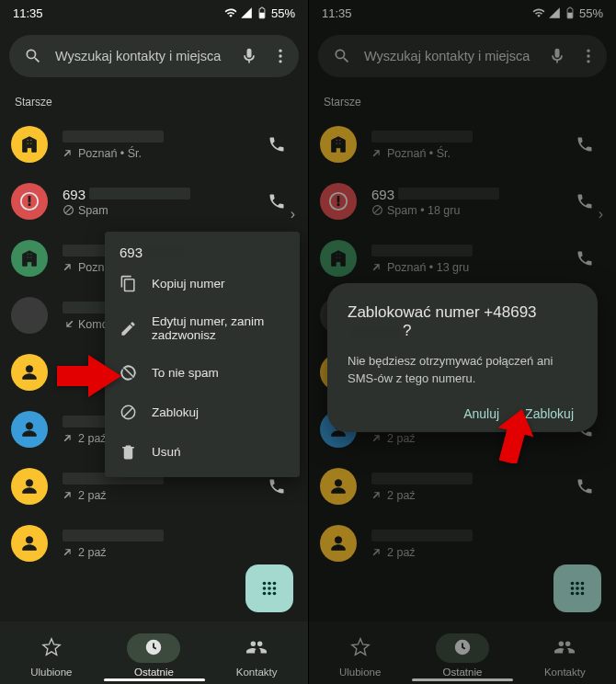 The image size is (616, 684). I want to click on row-text: Poznań • Śr., so click(162, 145).